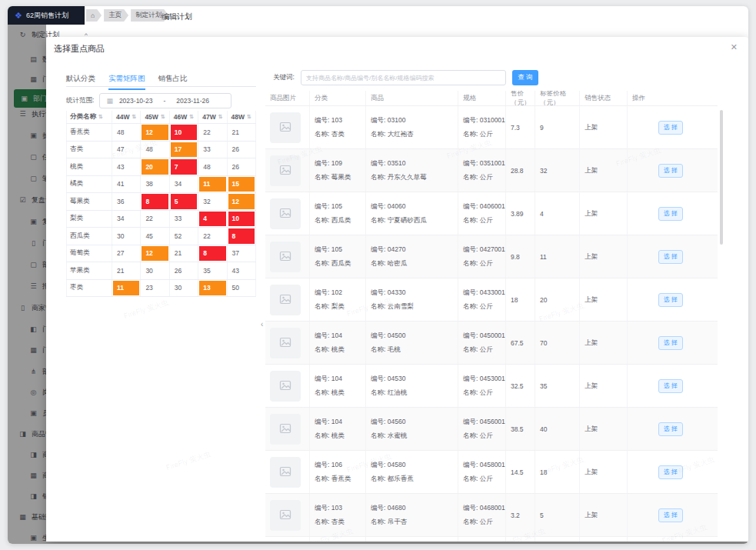 Image resolution: width=756 pixels, height=550 pixels. What do you see at coordinates (212, 117) in the screenshot?
I see `heatmap-header-week: 47W⇅` at bounding box center [212, 117].